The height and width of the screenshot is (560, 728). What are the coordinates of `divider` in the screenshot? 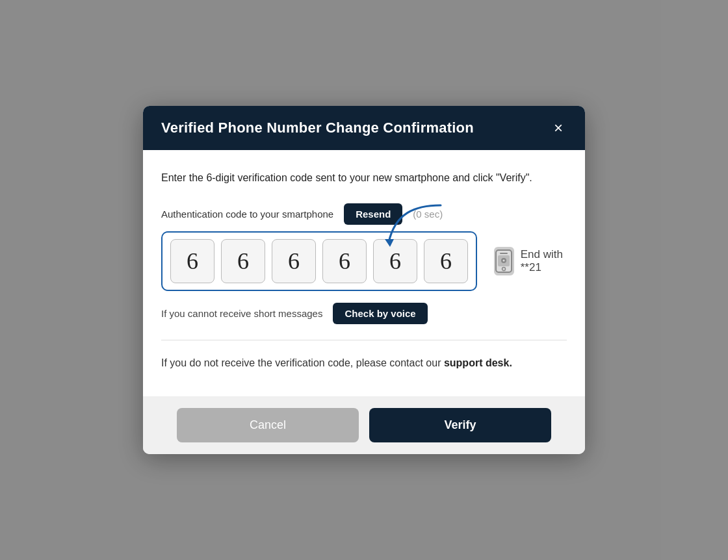 It's located at (364, 340).